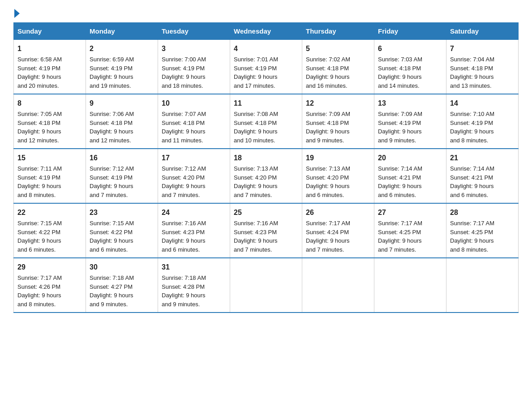  I want to click on calendar-cell: 10Sunrise: 7:07 AMSunset: 4:18 PMDayligh…, so click(194, 121).